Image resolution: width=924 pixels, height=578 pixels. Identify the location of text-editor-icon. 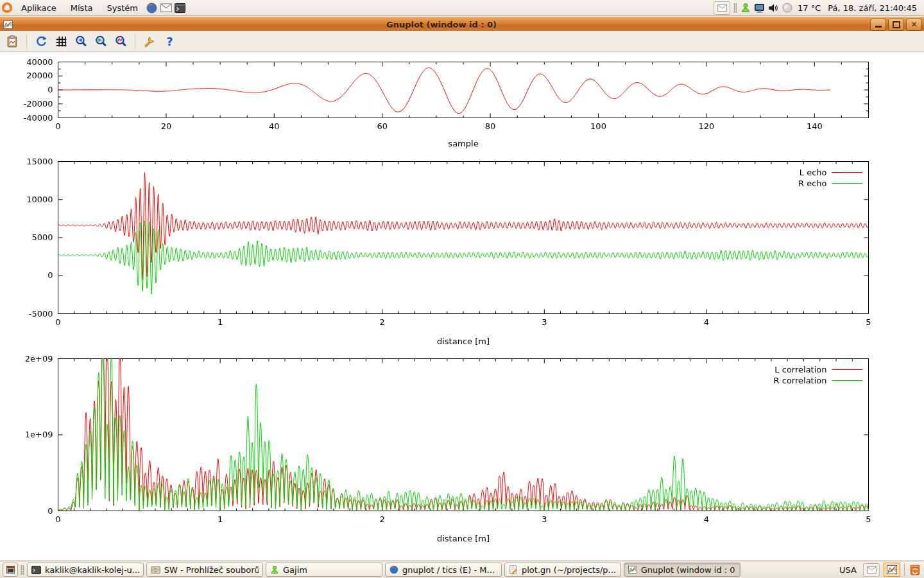
(513, 570).